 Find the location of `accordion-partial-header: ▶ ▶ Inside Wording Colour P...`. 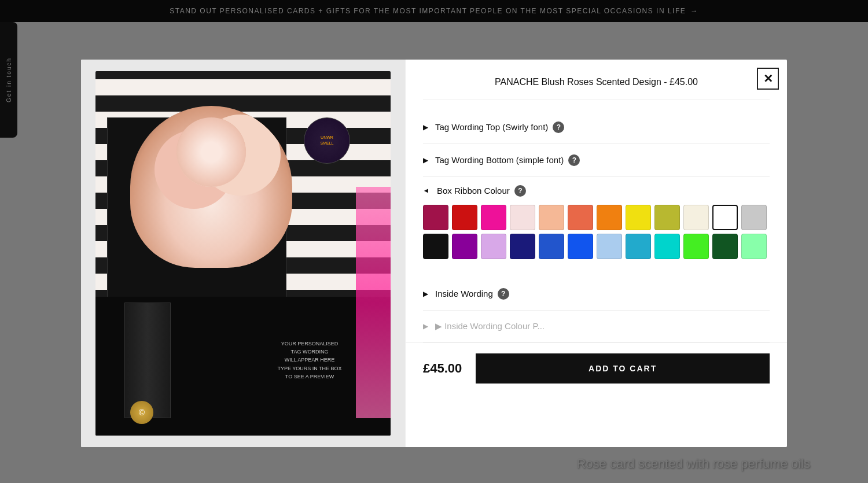

accordion-partial-header: ▶ ▶ Inside Wording Colour P... is located at coordinates (596, 326).